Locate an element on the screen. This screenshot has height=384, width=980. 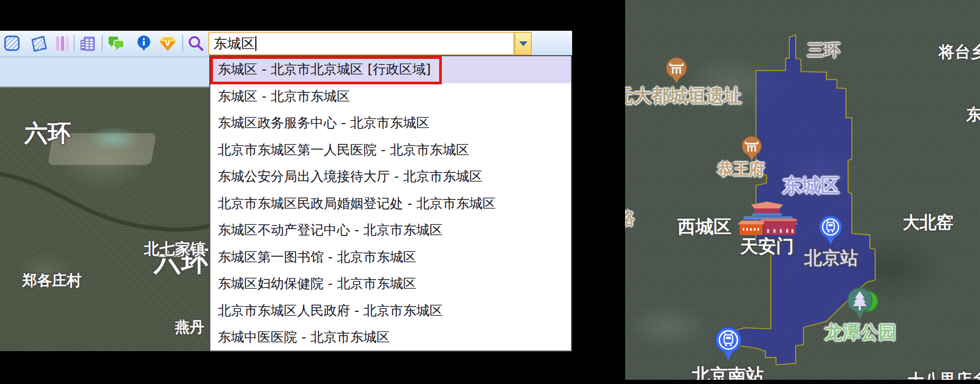
hatched-polygon-icon is located at coordinates (39, 43).